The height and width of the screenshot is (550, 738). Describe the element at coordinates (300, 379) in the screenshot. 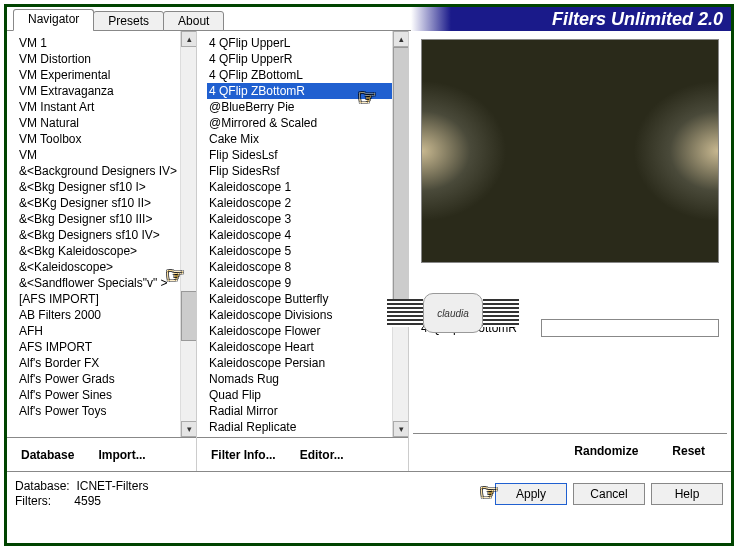

I see `list-item: Nomads Rug` at that location.